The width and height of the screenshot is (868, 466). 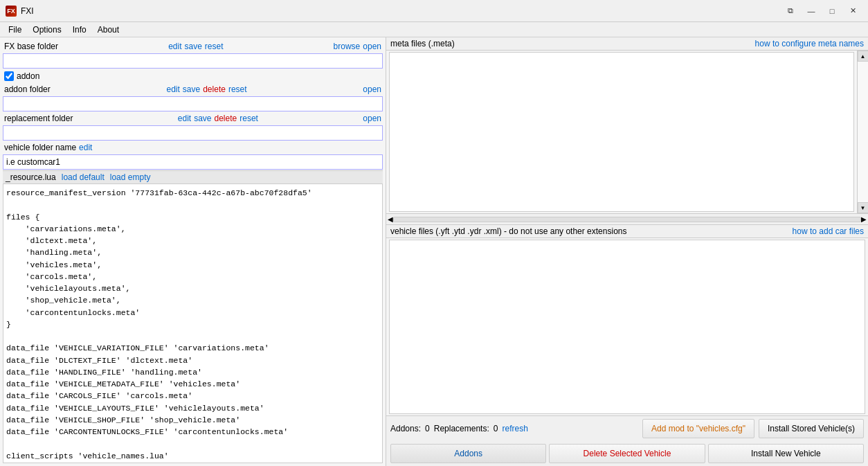 I want to click on bottom-status-bar: Addons: 0 Replacements: 0 refresh Add mo…, so click(x=627, y=428).